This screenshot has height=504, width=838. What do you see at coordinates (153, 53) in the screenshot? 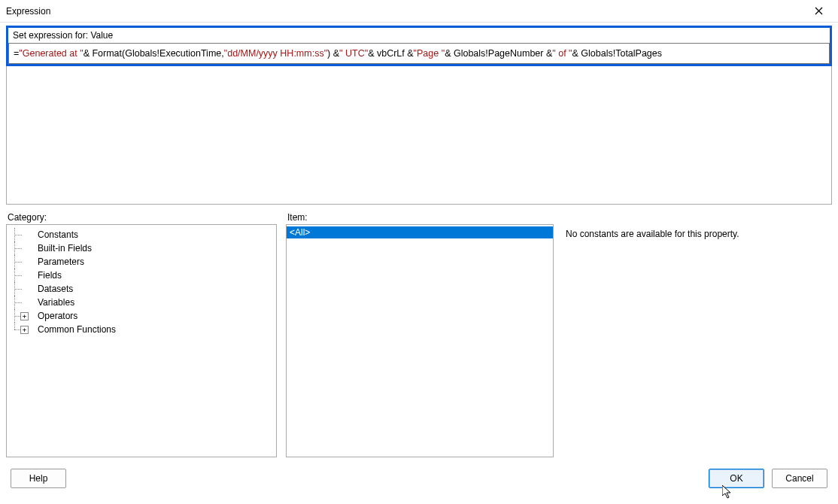
I see `expression-token: & Format(Globals!ExecutionTime,` at bounding box center [153, 53].